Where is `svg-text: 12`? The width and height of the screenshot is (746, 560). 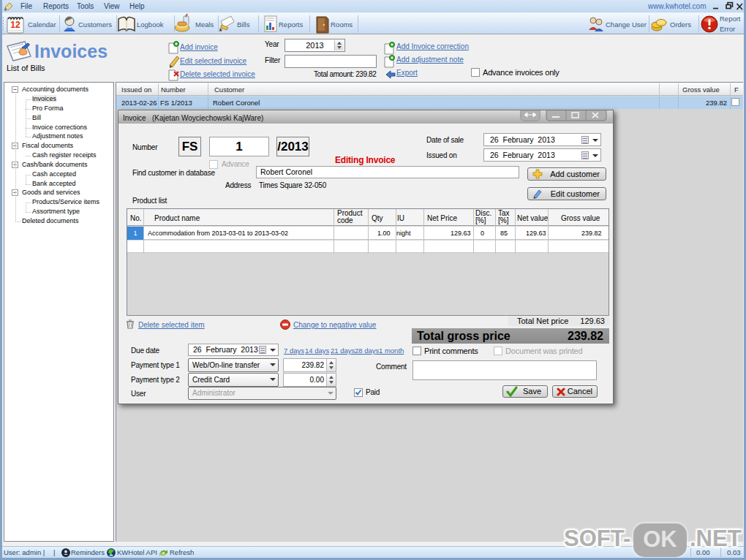
svg-text: 12 is located at coordinates (15, 25).